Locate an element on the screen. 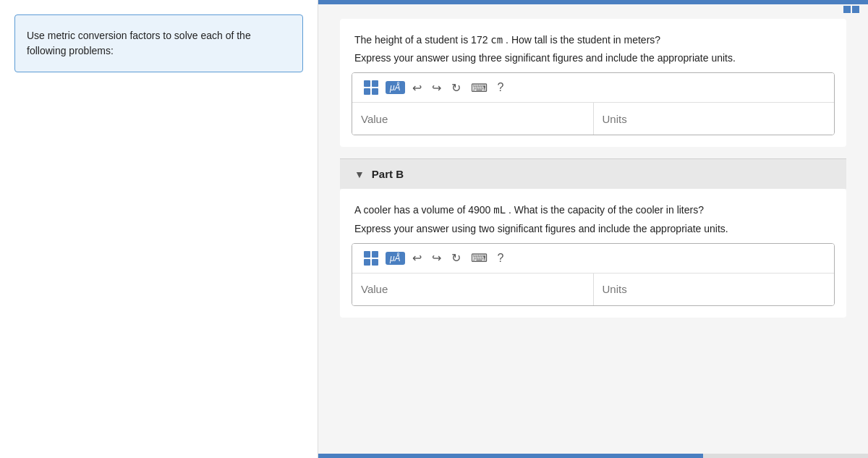 The width and height of the screenshot is (868, 458). keyboard-button-a: ⌨ is located at coordinates (479, 88).